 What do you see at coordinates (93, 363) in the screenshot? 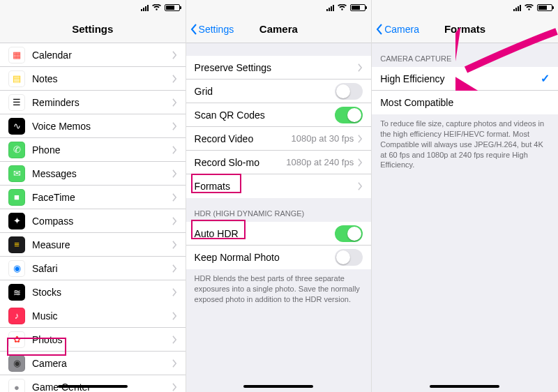
I see `settings-row-camera: ◉Camera` at bounding box center [93, 363].